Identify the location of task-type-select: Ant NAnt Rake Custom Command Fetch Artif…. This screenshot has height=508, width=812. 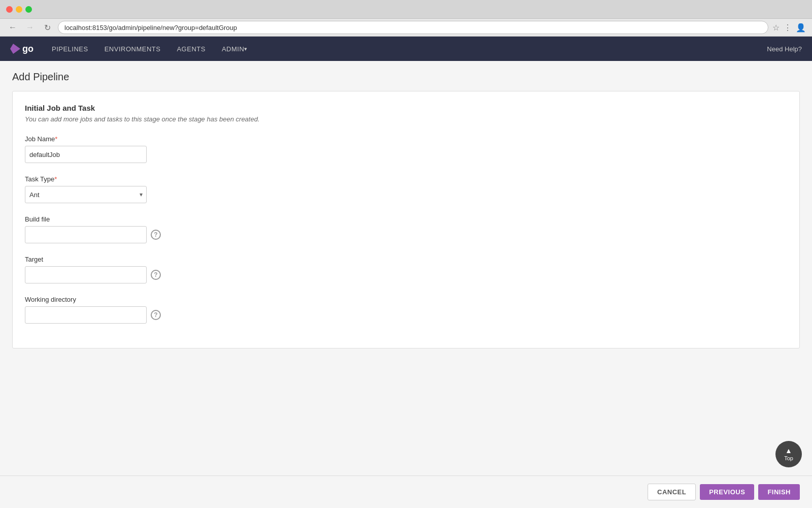
(86, 195).